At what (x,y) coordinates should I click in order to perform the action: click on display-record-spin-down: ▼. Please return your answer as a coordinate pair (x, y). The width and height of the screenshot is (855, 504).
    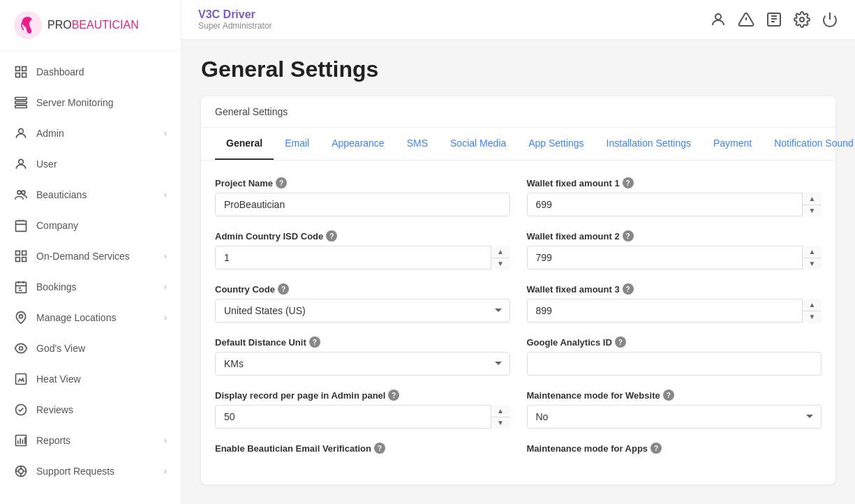
    Looking at the image, I should click on (501, 423).